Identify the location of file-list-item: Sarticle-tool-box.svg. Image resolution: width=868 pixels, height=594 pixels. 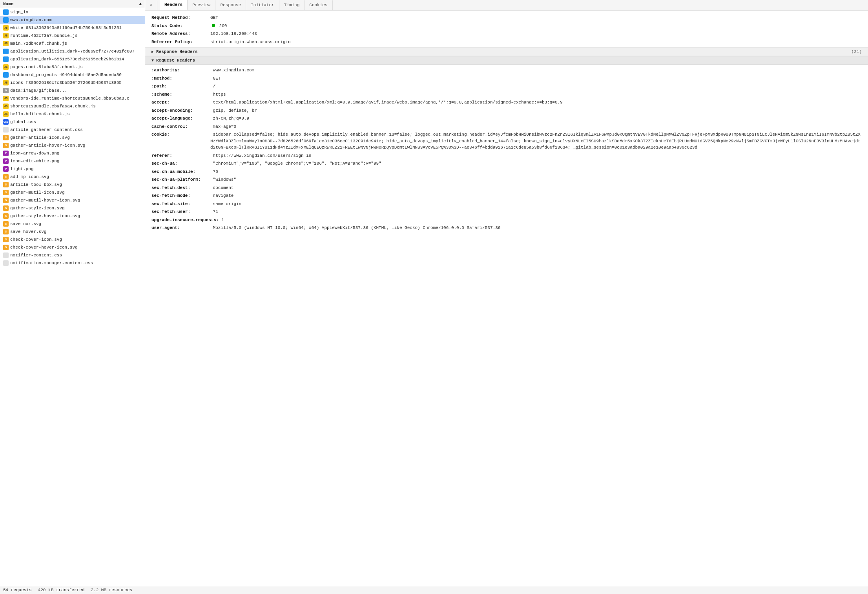
(72, 185).